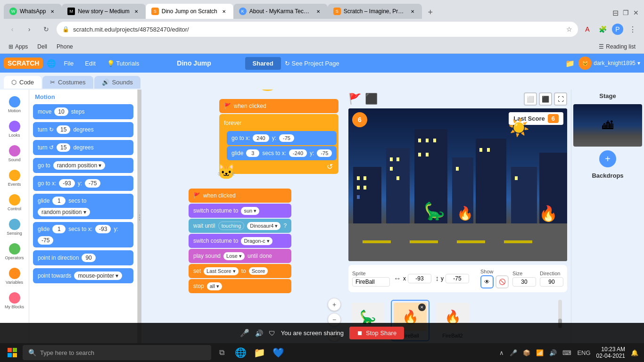  I want to click on play-sound-dropdown: Lose ▾, so click(234, 256).